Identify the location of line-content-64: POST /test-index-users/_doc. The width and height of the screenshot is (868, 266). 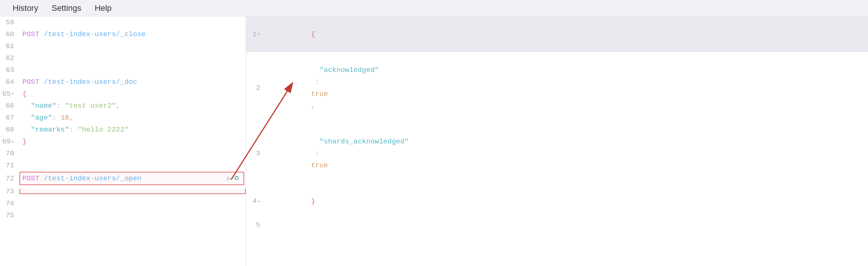
(133, 82).